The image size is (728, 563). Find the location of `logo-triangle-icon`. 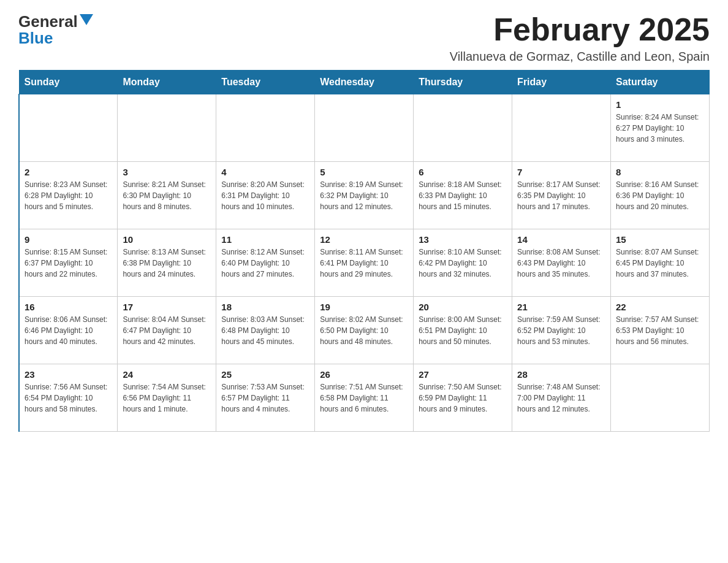

logo-triangle-icon is located at coordinates (86, 20).